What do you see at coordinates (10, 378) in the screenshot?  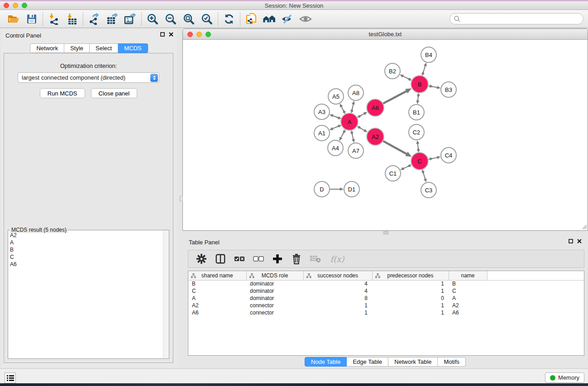 I see `task-history-button` at bounding box center [10, 378].